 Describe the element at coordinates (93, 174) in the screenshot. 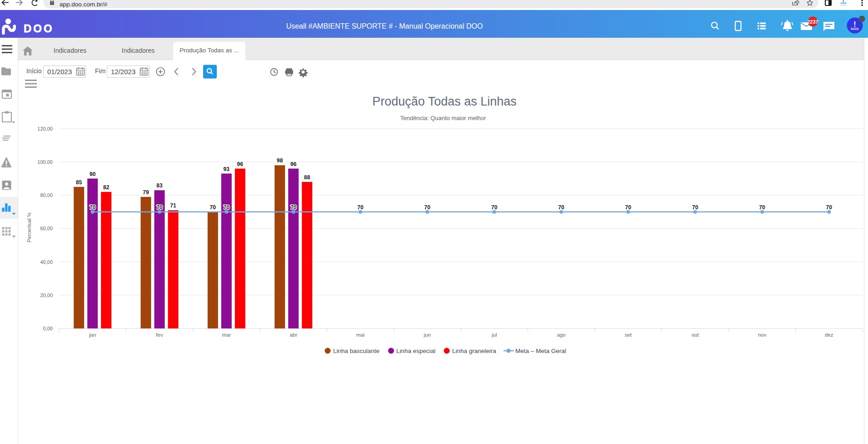

I see `svg-text: 90` at that location.